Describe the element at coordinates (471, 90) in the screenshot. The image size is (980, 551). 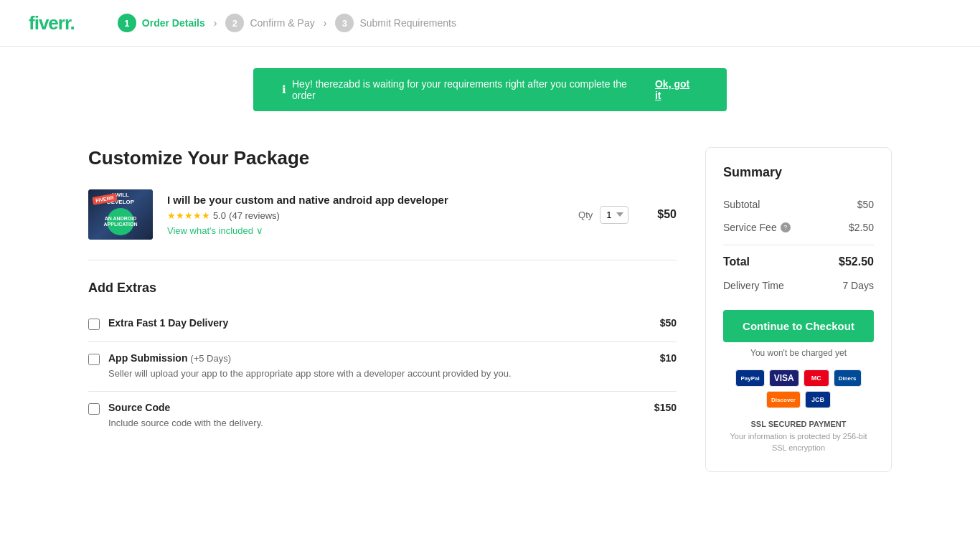
I see `alert-message: Hey! therezabd is waiting for your requi…` at that location.